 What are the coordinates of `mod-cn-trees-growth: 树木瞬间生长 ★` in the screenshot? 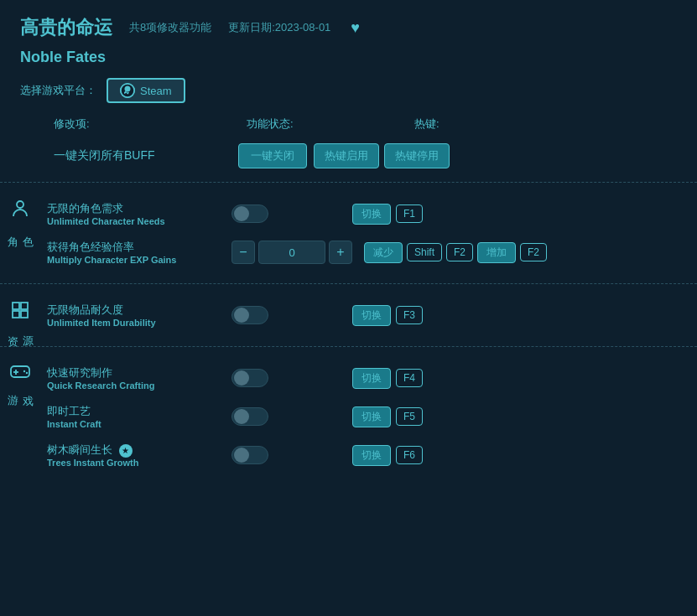 It's located at (139, 450).